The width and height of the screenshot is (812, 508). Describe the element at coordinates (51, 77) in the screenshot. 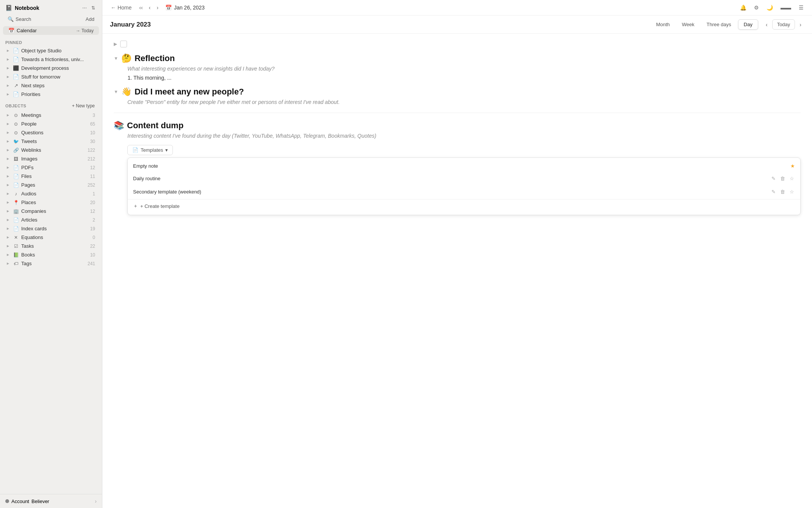

I see `pinned-item-stuff-tomorrow: ▶ 📄 Stuff for tomorrow` at that location.